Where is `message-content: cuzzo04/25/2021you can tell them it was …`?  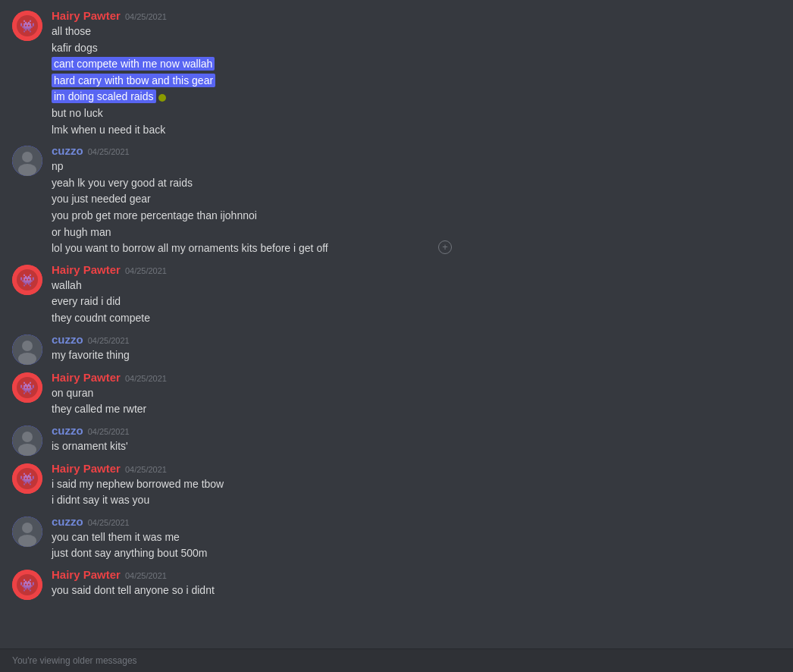 message-content: cuzzo04/25/2021you can tell them it was … is located at coordinates (416, 539).